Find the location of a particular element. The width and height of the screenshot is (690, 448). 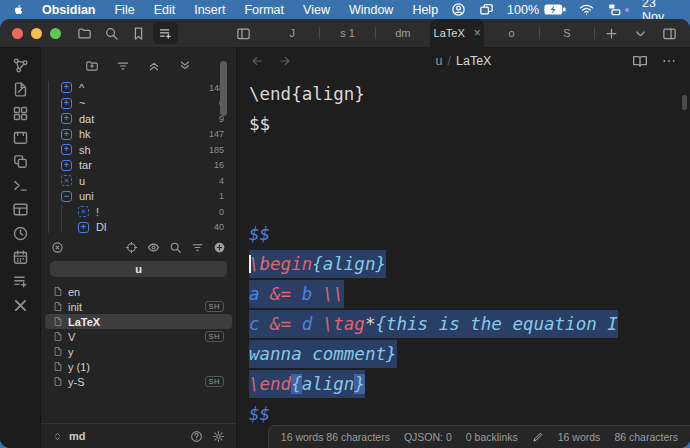

close-window-button is located at coordinates (18, 34).